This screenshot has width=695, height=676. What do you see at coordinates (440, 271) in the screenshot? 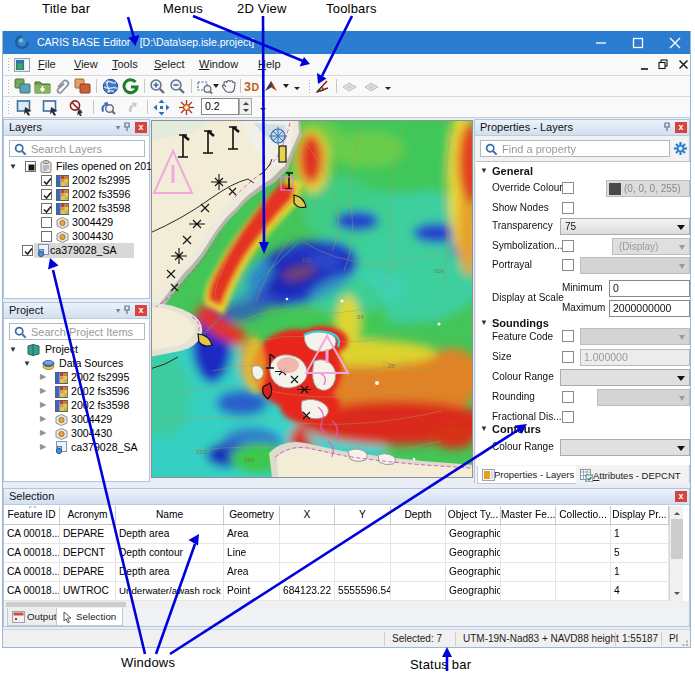
I see `svg-text: 106` at bounding box center [440, 271].